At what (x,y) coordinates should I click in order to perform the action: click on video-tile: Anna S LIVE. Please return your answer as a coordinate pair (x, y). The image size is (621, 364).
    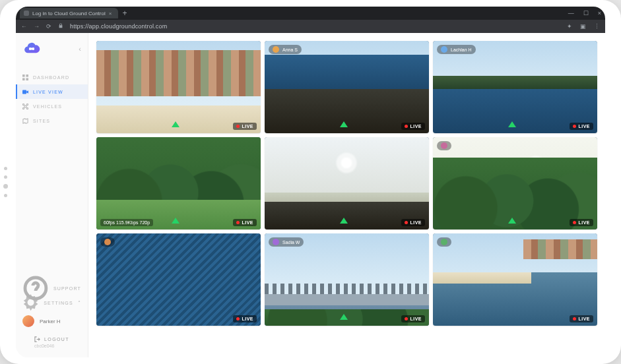
    Looking at the image, I should click on (347, 87).